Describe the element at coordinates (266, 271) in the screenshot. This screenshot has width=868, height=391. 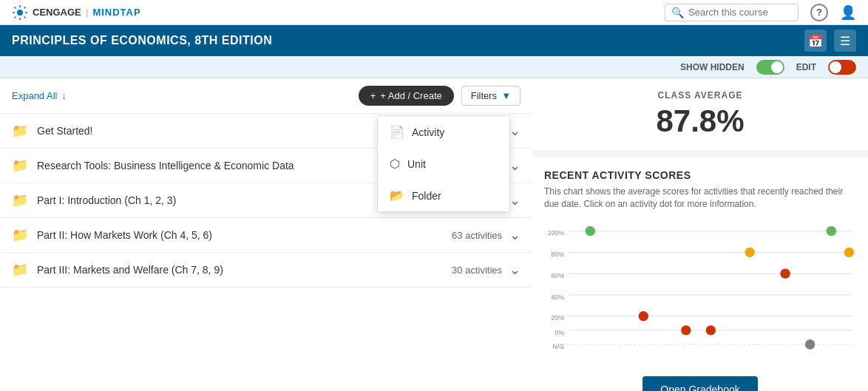
I see `course-item-part3: 📁 Part III: Markets and Welfare (Ch 7, 8…` at that location.